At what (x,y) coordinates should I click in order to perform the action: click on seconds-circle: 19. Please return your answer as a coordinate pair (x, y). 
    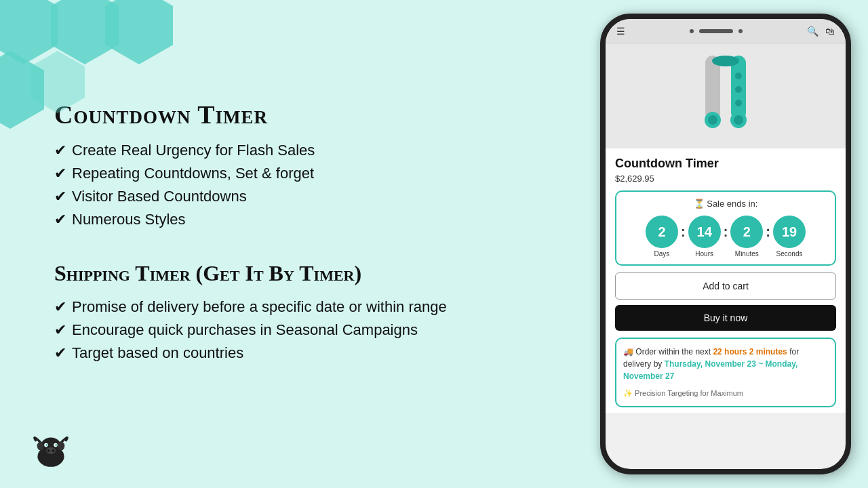
    Looking at the image, I should click on (789, 232).